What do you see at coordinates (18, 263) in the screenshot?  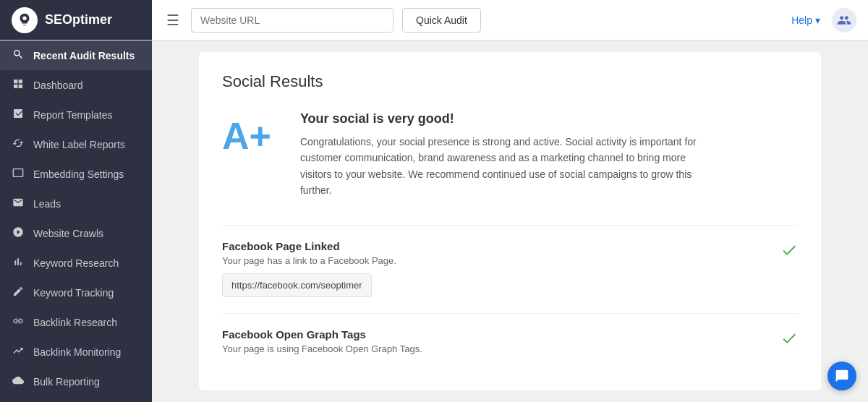 I see `keyword-research-icon` at bounding box center [18, 263].